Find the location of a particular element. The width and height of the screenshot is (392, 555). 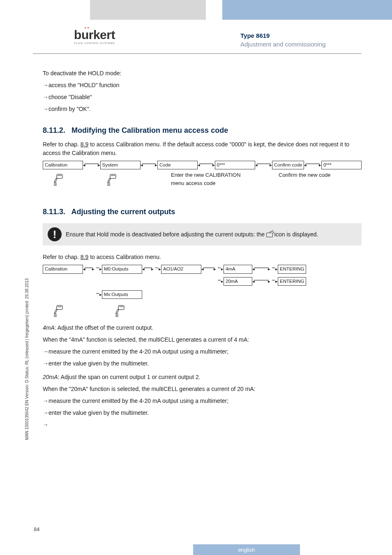

flow2-node-calibration: Calibration is located at coordinates (63, 269).